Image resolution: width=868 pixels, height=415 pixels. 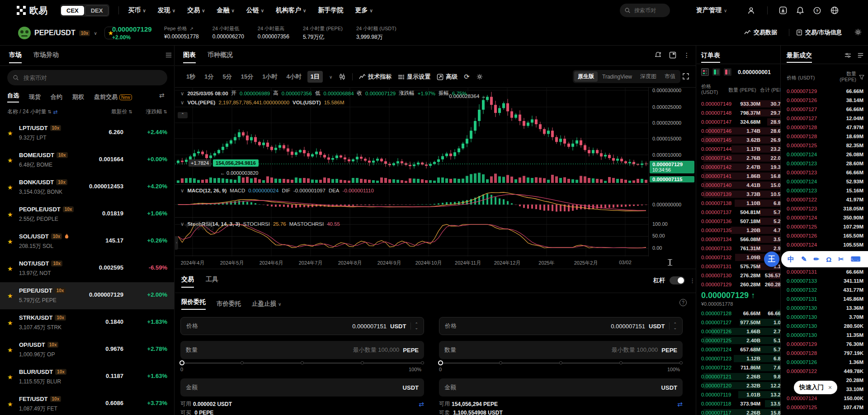 I want to click on replay-icon: ⟳, so click(x=467, y=77).